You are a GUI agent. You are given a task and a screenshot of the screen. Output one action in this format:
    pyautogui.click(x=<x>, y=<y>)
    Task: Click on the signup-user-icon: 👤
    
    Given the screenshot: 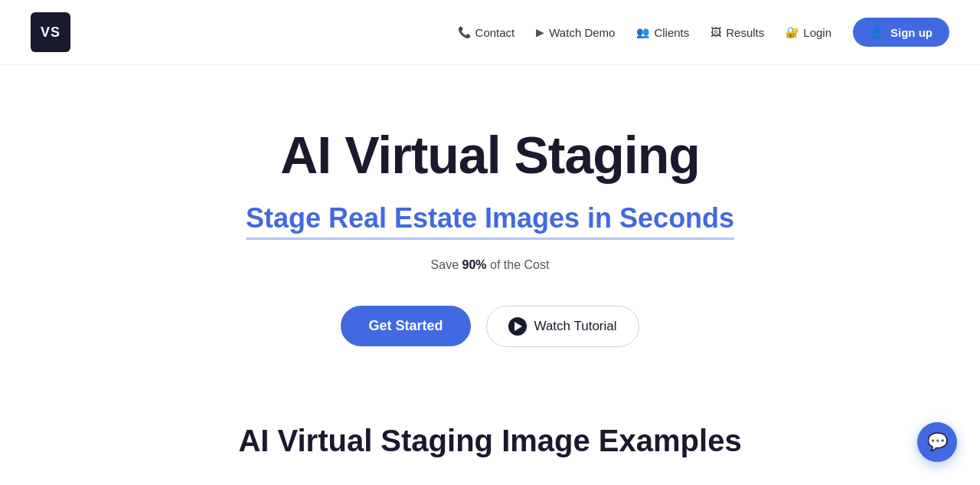 What is the action you would take?
    pyautogui.click(x=877, y=32)
    